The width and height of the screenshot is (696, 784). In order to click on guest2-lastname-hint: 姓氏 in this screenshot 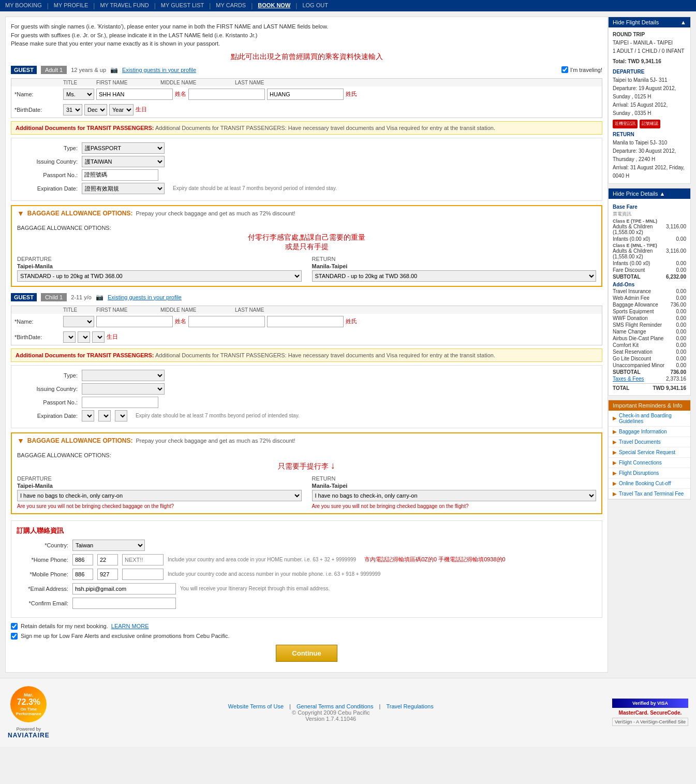, I will do `click(351, 321)`.